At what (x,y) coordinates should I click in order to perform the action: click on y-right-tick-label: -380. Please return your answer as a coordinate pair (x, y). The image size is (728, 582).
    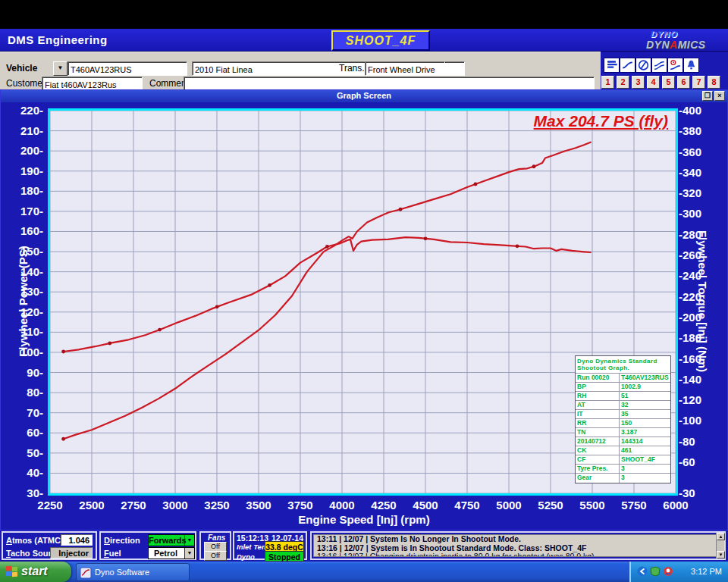
    Looking at the image, I should click on (701, 130).